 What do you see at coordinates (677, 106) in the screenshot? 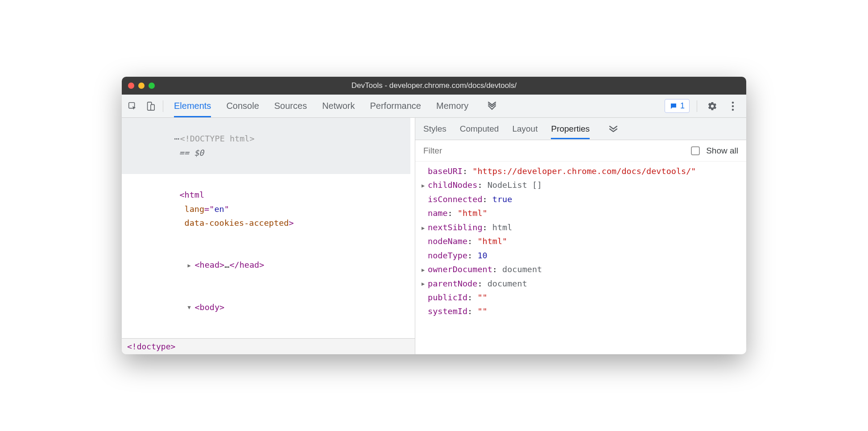
I see `issues-button: 1` at bounding box center [677, 106].